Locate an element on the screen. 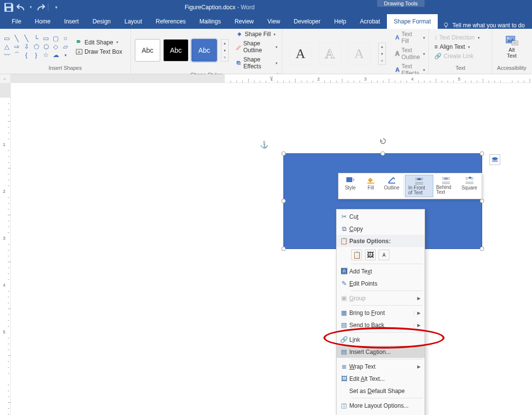  paste-picture-icon: 🖼 is located at coordinates (370, 255).